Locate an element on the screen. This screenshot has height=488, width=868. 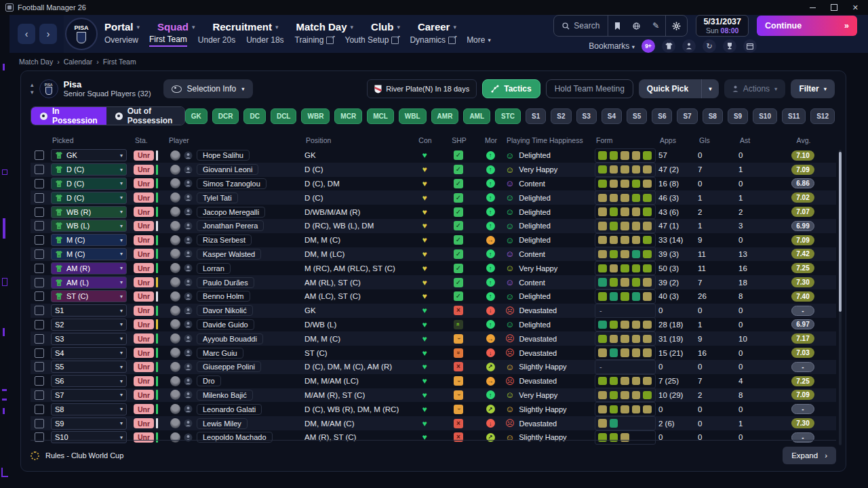
player-name: Hope Salihu is located at coordinates (223, 155).